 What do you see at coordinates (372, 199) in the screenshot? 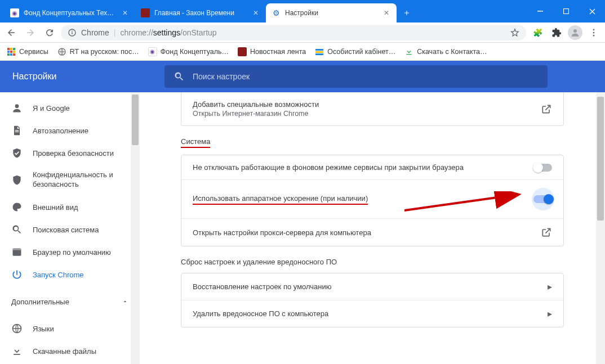
I see `system-row: Использовать аппаратное ускорение (при н…` at bounding box center [372, 199].